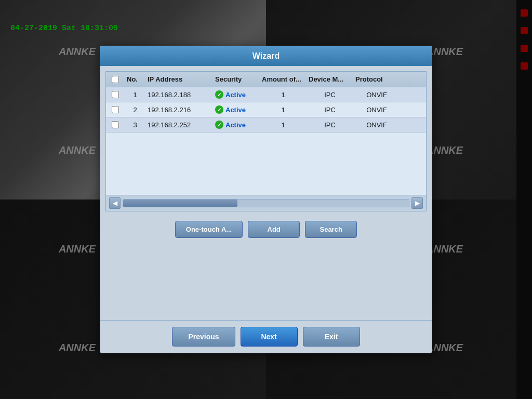  I want to click on col-protocol: Protocol, so click(377, 79).